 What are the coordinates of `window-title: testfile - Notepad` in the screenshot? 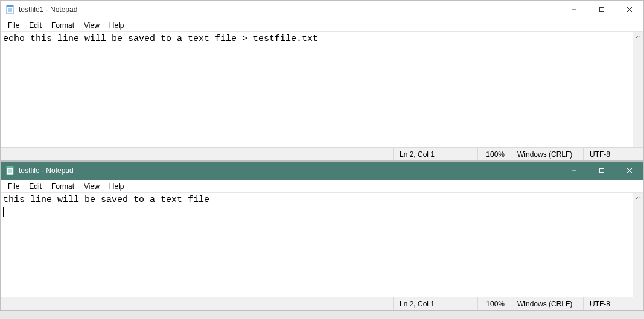 It's located at (46, 171).